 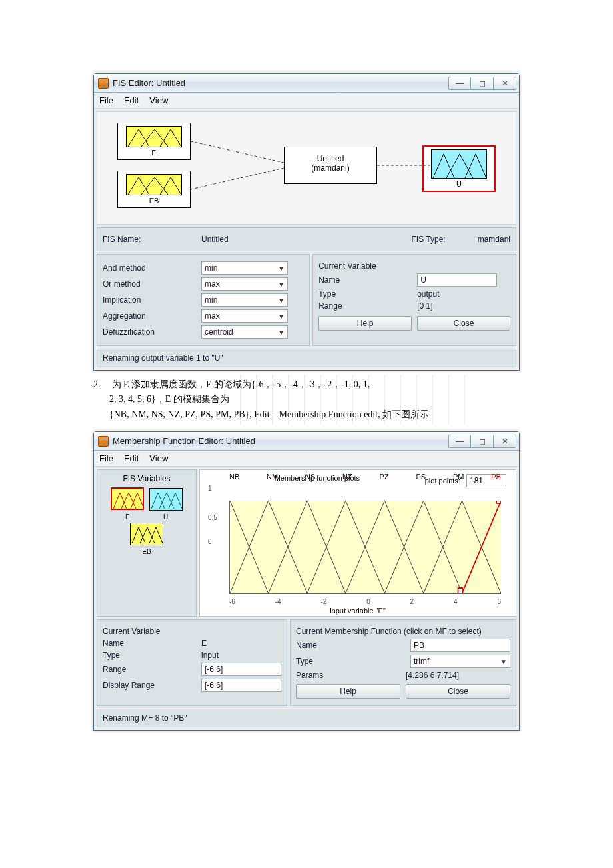 I want to click on fis-name-label: FIS Name:, so click(x=149, y=239).